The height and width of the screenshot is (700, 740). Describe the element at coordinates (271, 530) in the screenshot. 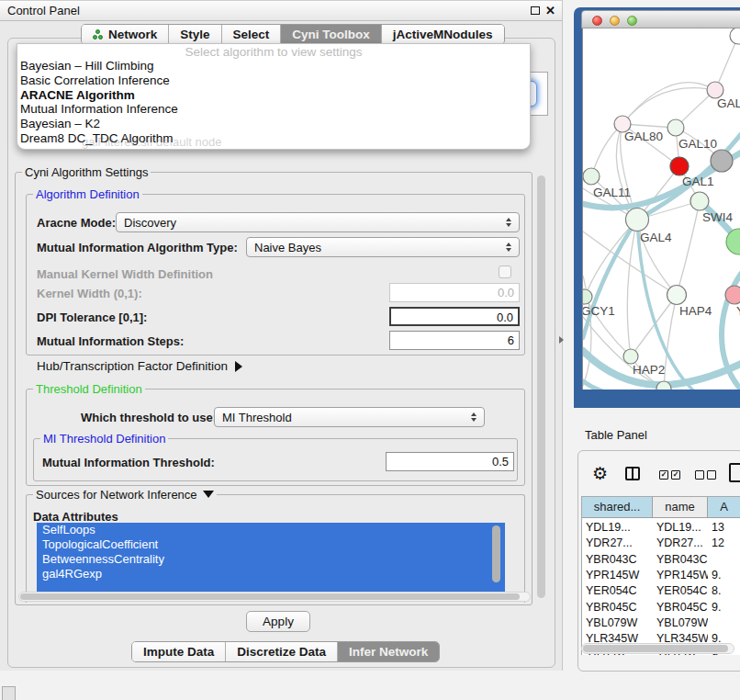

I see `data-attribute-item: SelfLoops` at that location.